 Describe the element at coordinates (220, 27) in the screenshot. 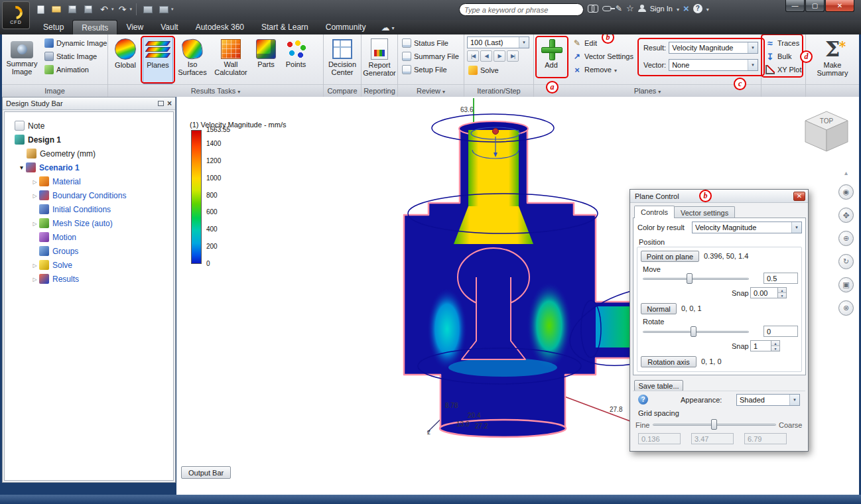

I see `tab-autodesk360: Autodesk 360` at that location.